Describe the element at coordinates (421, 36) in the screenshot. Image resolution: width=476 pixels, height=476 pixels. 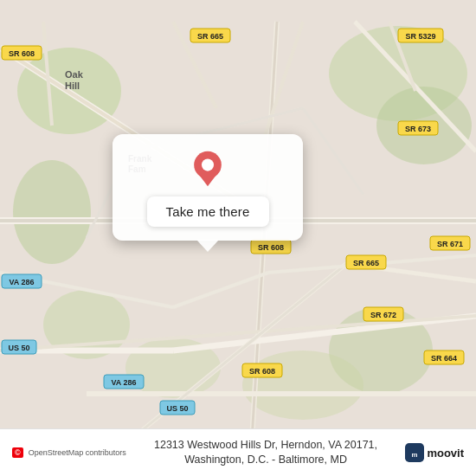
I see `svg-text: SR 5329` at that location.